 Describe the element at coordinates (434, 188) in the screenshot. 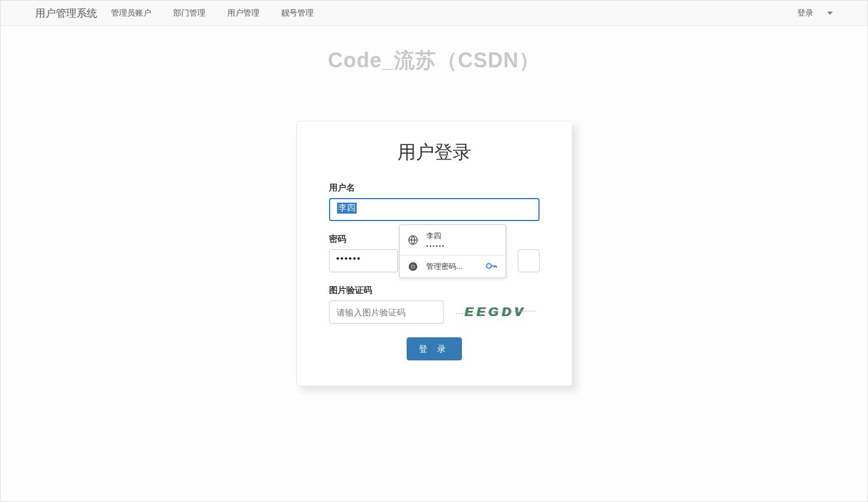

I see `username-label: 用户名` at that location.